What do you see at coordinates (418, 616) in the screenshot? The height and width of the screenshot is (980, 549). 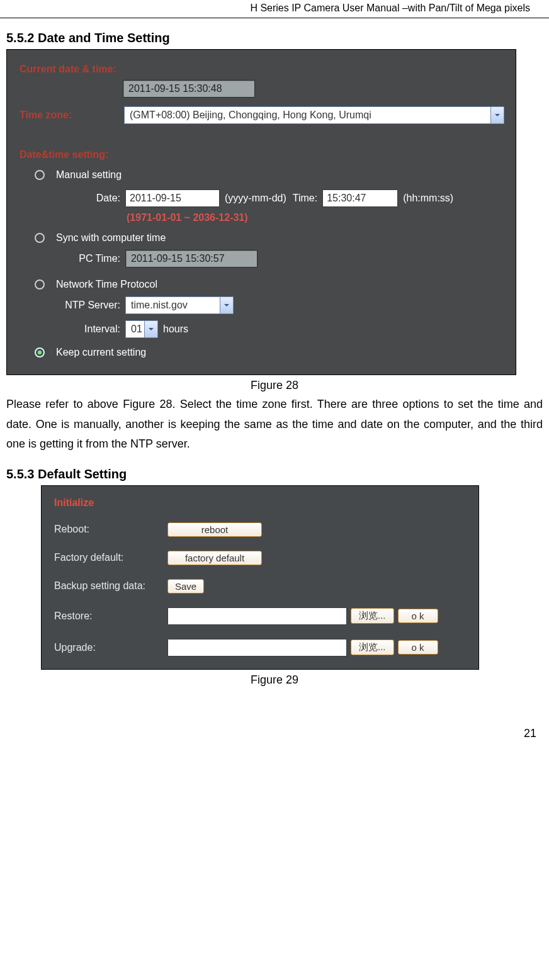 I see `restore-ok-button: o k` at bounding box center [418, 616].